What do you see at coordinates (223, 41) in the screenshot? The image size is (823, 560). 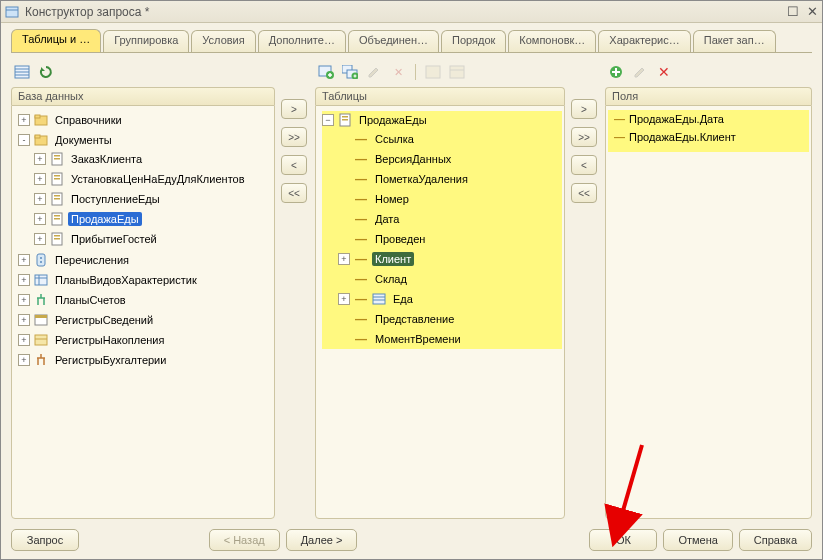 I see `tab-conditions: Условия` at bounding box center [223, 41].